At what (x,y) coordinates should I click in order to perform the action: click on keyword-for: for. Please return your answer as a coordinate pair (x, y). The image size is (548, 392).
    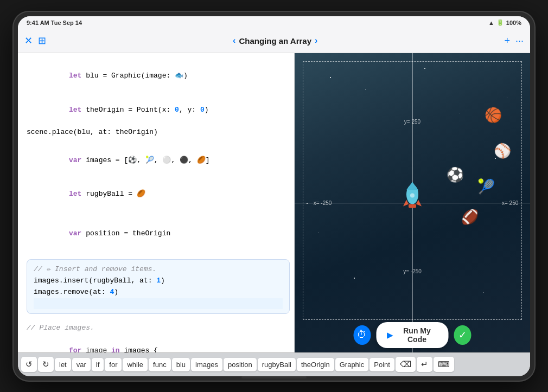
    Looking at the image, I should click on (113, 364).